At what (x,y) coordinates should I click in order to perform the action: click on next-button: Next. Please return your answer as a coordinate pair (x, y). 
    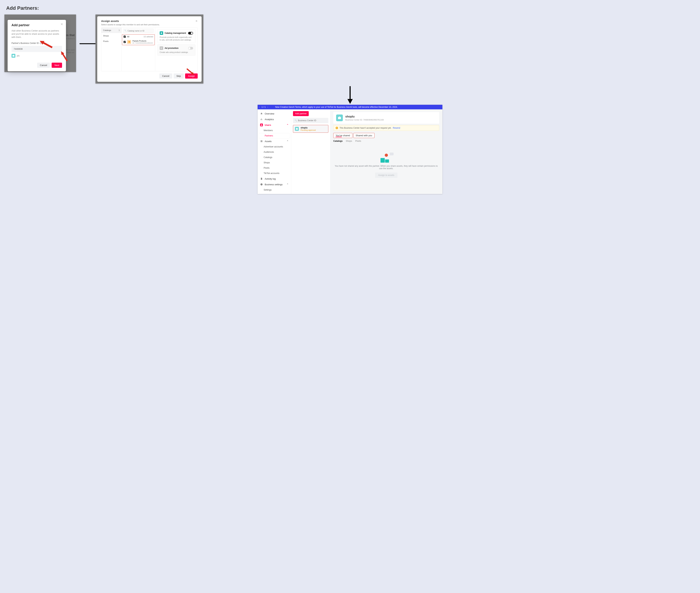
    Looking at the image, I should click on (57, 65).